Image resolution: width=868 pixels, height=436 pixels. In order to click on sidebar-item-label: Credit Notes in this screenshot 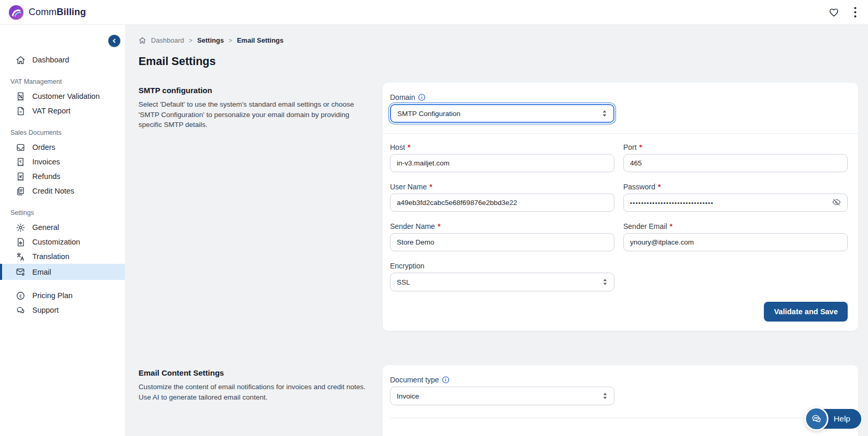, I will do `click(53, 191)`.